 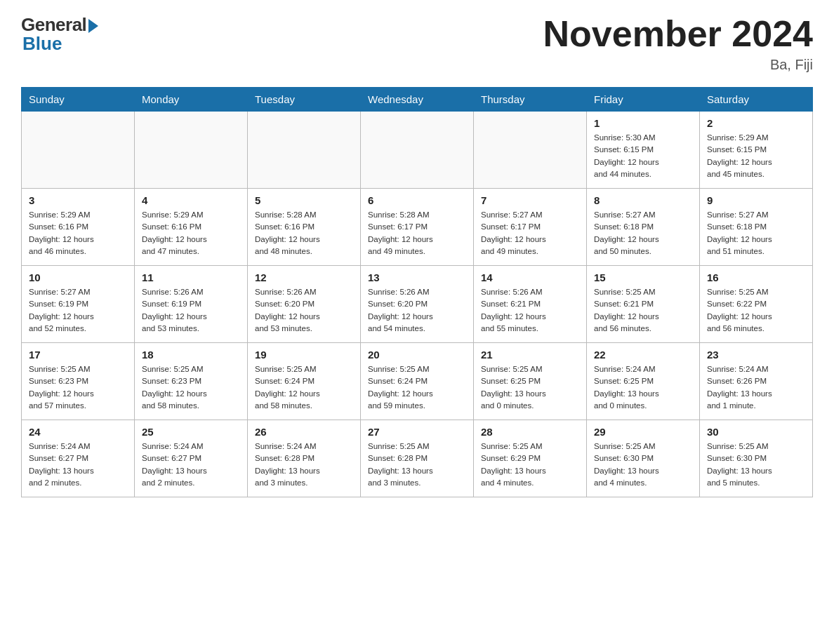 What do you see at coordinates (417, 304) in the screenshot?
I see `calendar-cell: 13Sunrise: 5:26 AMSunset: 6:20 PMDayligh…` at bounding box center [417, 304].